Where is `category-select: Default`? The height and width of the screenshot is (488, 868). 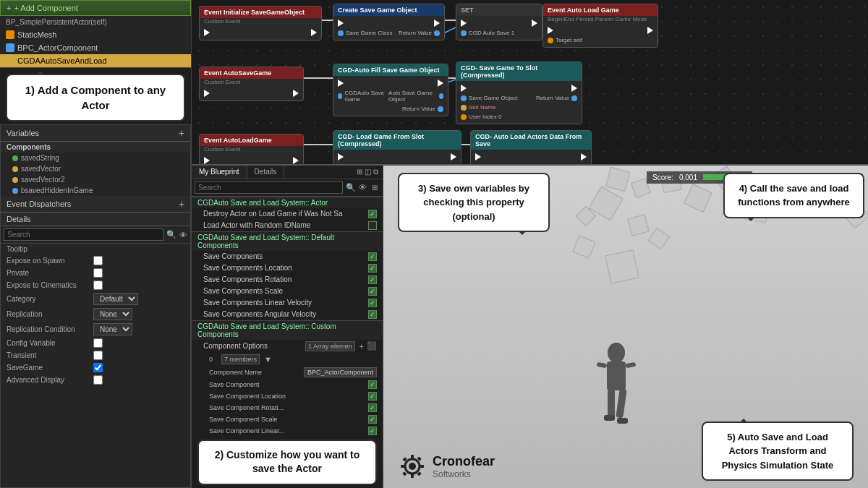 category-select: Default is located at coordinates (116, 299).